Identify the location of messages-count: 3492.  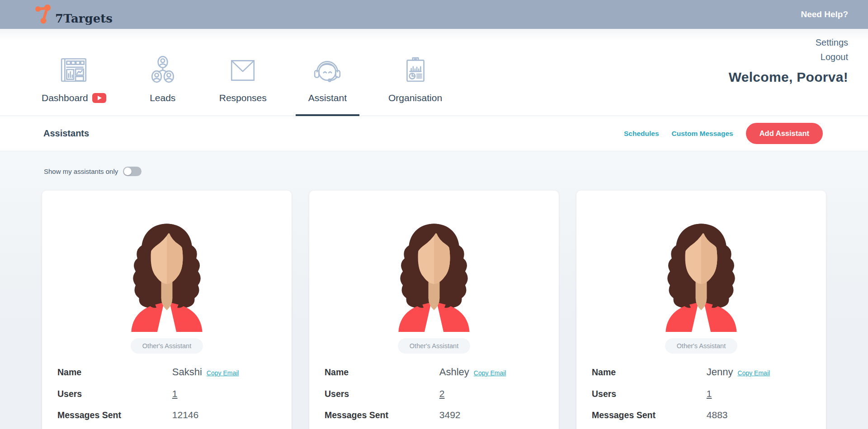
(450, 415).